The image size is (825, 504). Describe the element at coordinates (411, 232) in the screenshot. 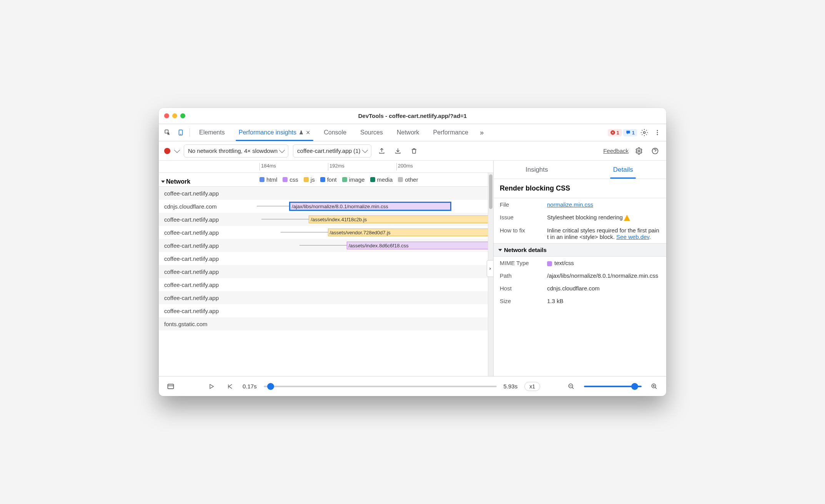

I see `request-bar: /assets/vendor.728ed0d7.js` at that location.